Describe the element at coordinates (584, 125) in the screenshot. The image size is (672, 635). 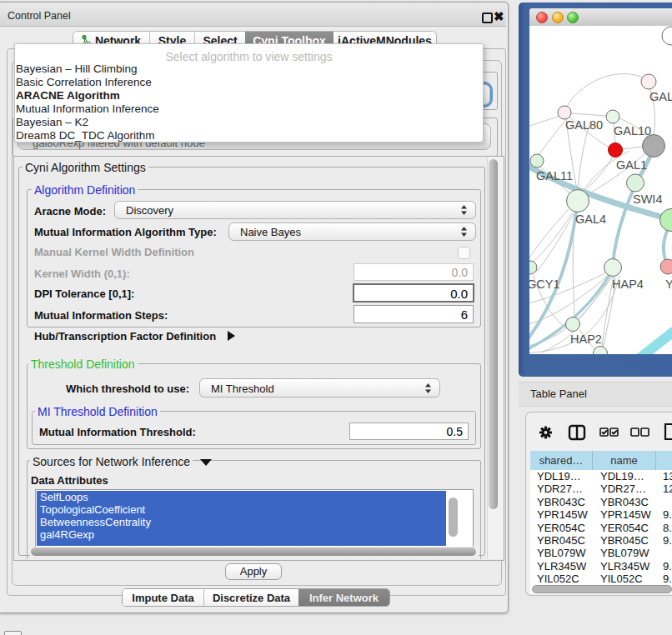
I see `svg-text: GAL80` at that location.